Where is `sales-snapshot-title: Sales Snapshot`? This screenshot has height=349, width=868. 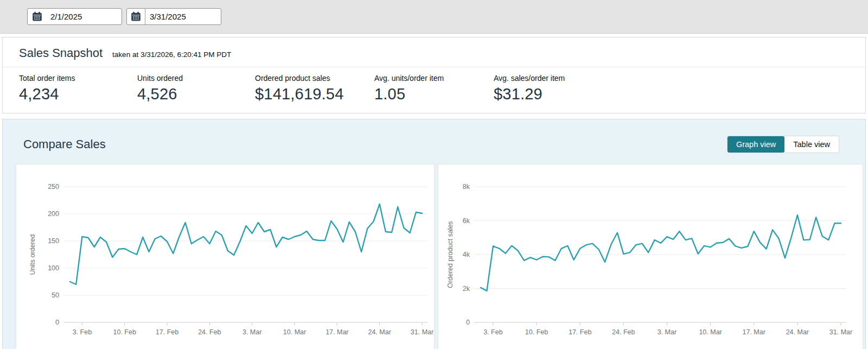 sales-snapshot-title: Sales Snapshot is located at coordinates (61, 53).